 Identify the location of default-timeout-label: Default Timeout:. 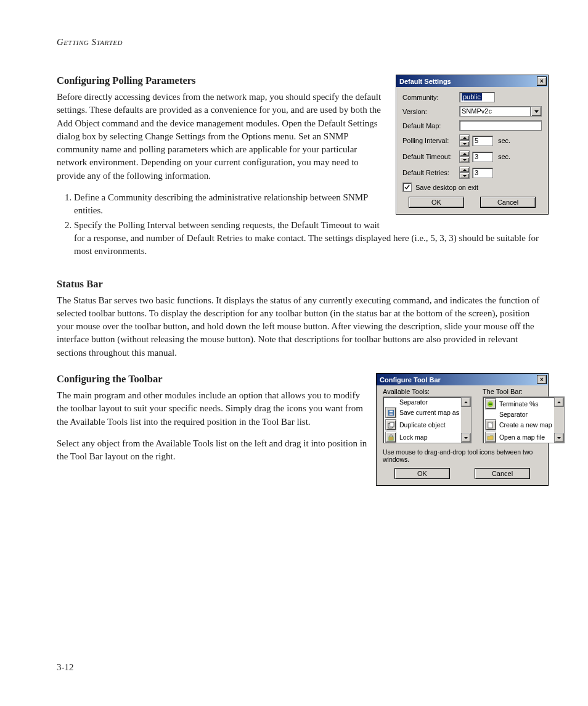
(431, 157).